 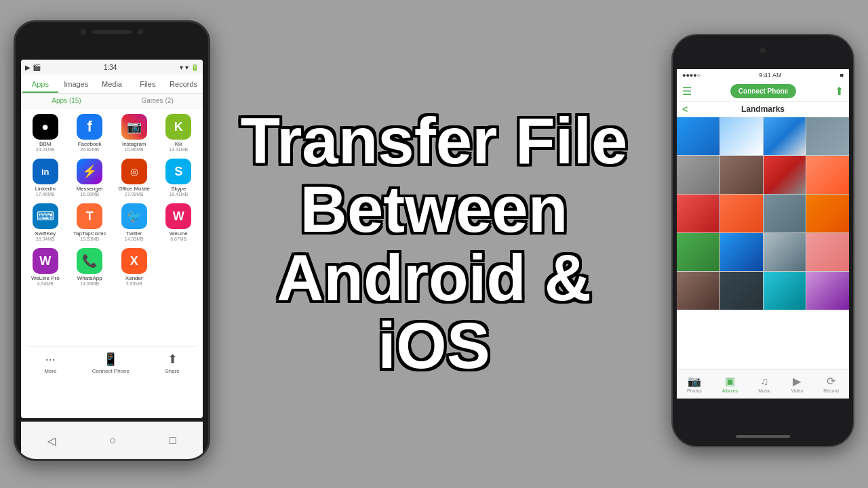 I want to click on android-bottom-actions: ··· More 📱 Connect Phone ⬆ Share, so click(x=112, y=363).